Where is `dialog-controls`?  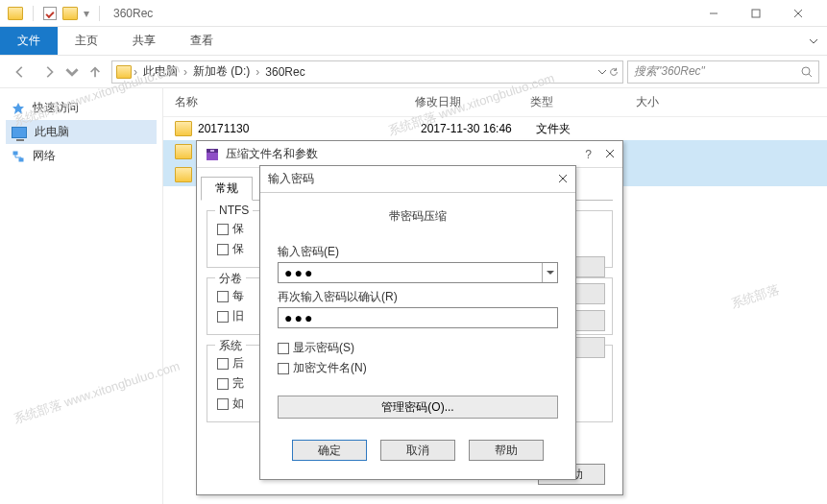 dialog-controls is located at coordinates (563, 180).